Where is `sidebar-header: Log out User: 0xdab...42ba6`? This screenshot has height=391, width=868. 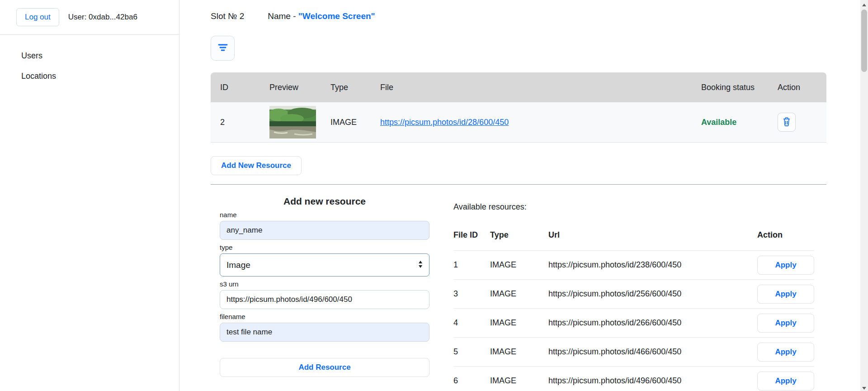
sidebar-header: Log out User: 0xdab...42ba6 is located at coordinates (90, 17).